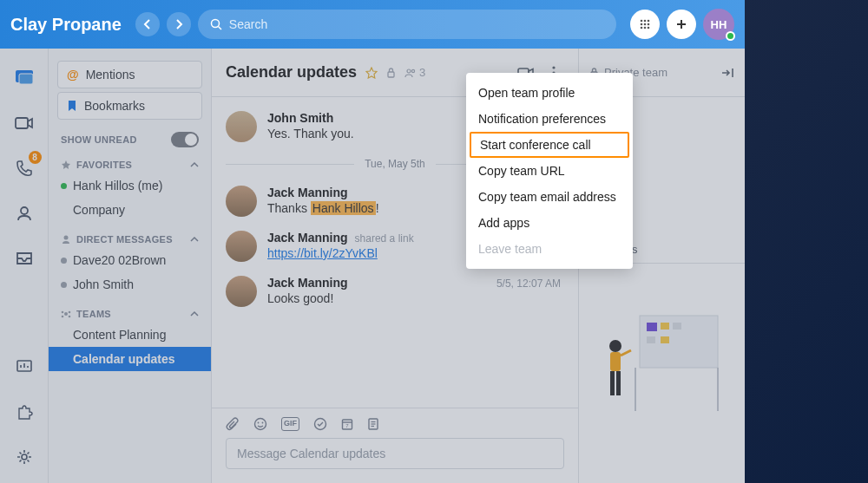 The image size is (868, 483). Describe the element at coordinates (416, 298) in the screenshot. I see `message-text: Looks good!` at that location.